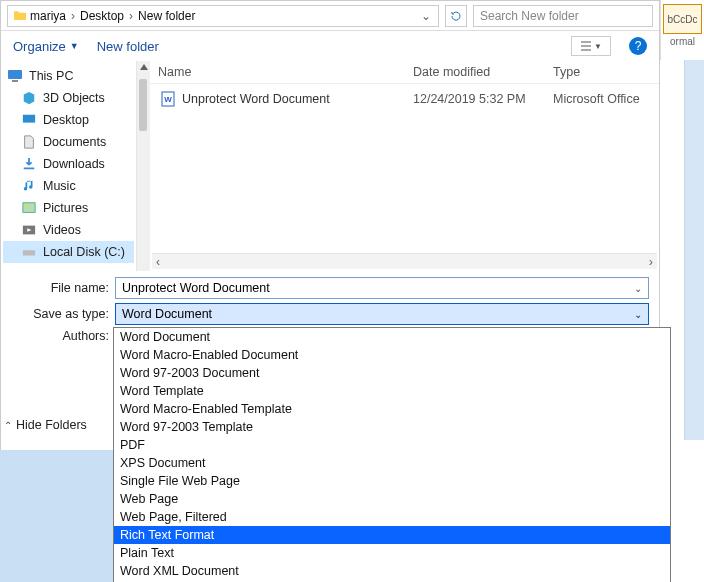 The height and width of the screenshot is (582, 704). Describe the element at coordinates (638, 46) in the screenshot. I see `help-button: ?` at that location.